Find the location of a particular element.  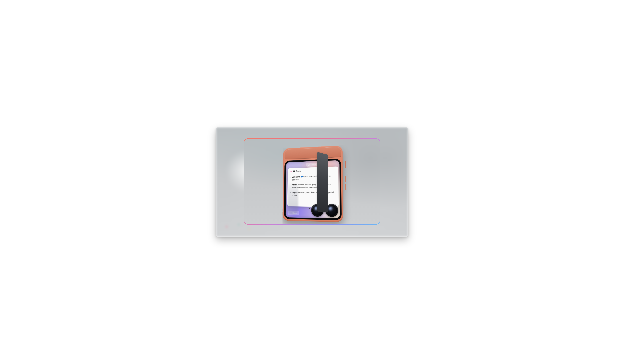

close-button: Close is located at coordinates (293, 213).